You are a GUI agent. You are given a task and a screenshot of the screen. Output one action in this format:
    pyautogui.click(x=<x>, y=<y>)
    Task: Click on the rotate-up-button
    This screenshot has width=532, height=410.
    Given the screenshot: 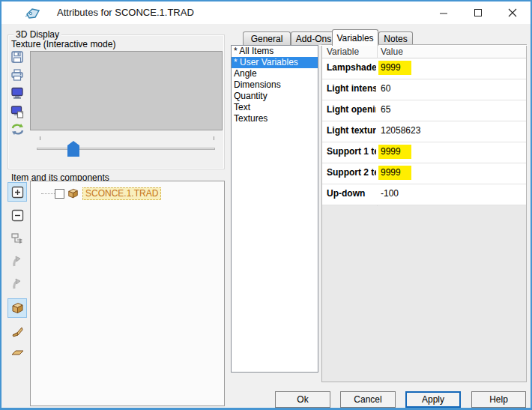 What is the action you would take?
    pyautogui.click(x=17, y=262)
    